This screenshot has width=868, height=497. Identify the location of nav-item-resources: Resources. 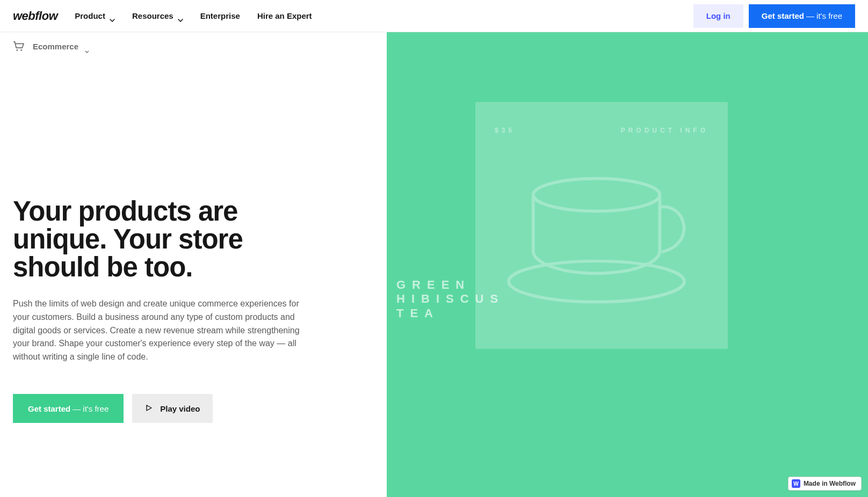
(158, 16).